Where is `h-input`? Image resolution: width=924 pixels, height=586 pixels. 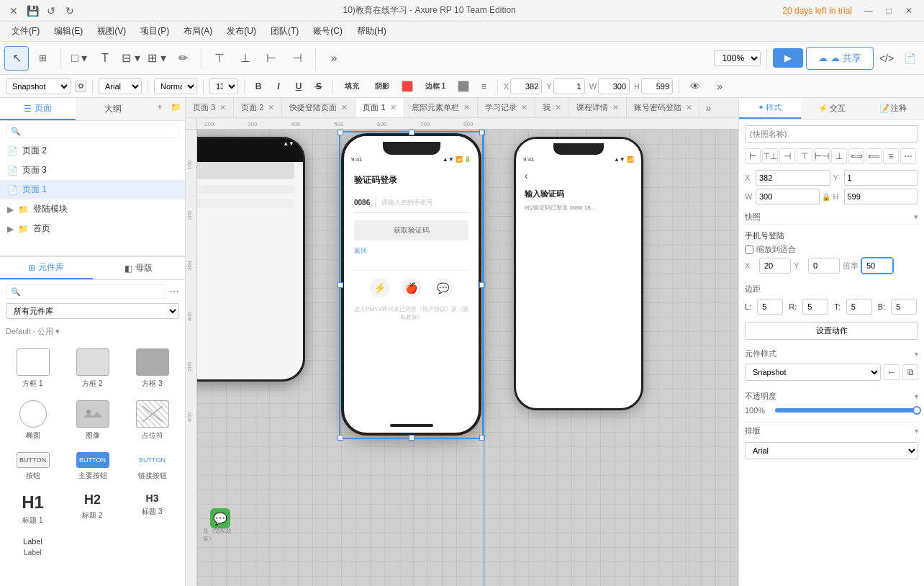
h-input is located at coordinates (657, 86).